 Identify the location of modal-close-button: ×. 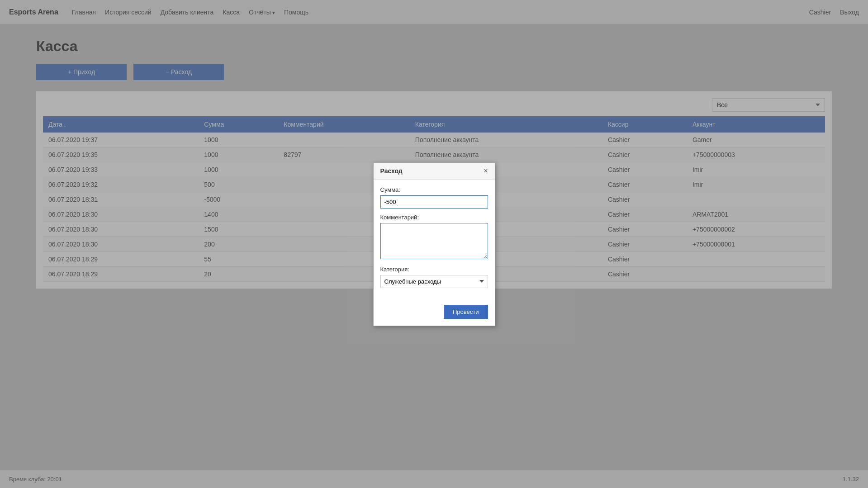
(486, 171).